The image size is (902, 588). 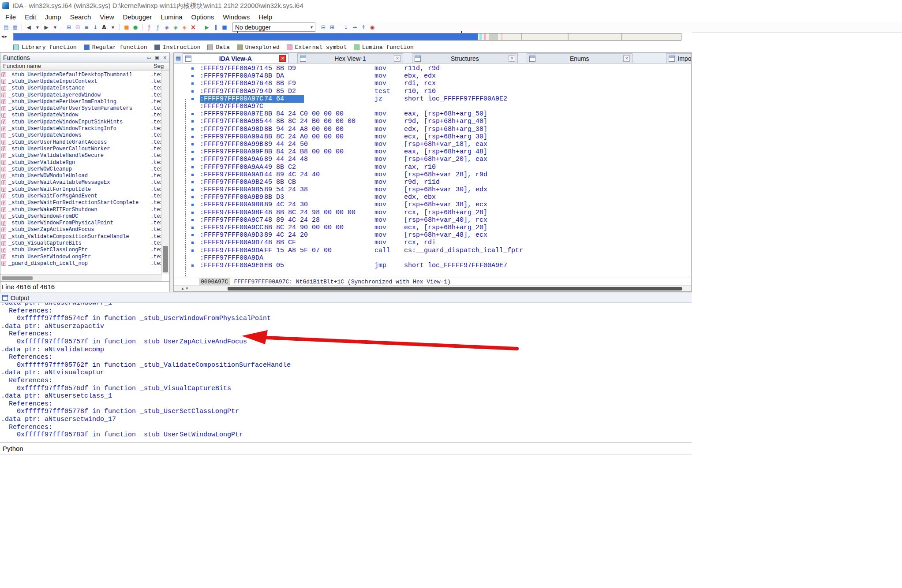 What do you see at coordinates (81, 108) in the screenshot?
I see `function-row: ƒ _stub_UserUpdatePerUserSystemParameter…` at bounding box center [81, 108].